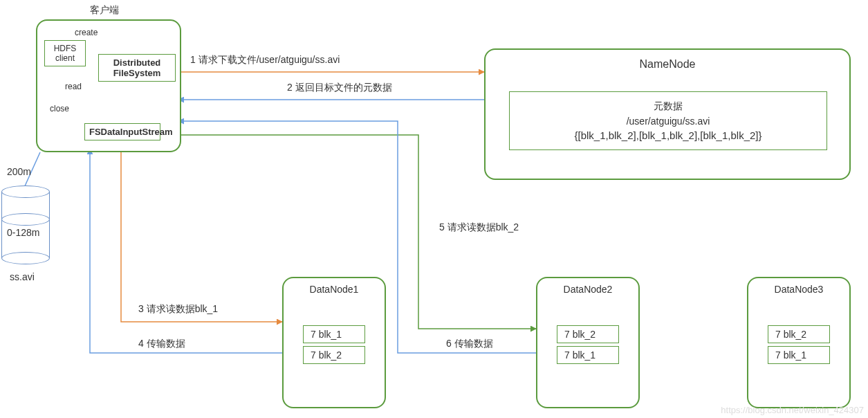 The height and width of the screenshot is (418, 868). What do you see at coordinates (479, 228) in the screenshot?
I see `step-5-label: 5 请求读数据blk_2` at bounding box center [479, 228].